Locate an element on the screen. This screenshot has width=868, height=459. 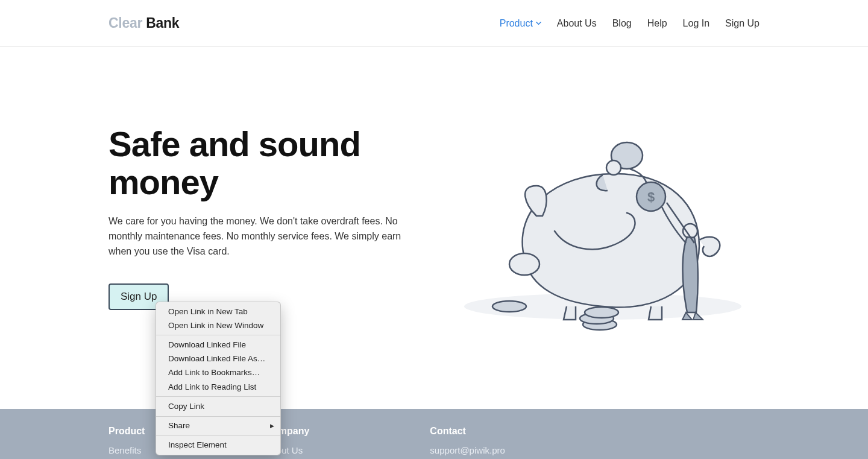
nav-blog: Blog is located at coordinates (622, 24).